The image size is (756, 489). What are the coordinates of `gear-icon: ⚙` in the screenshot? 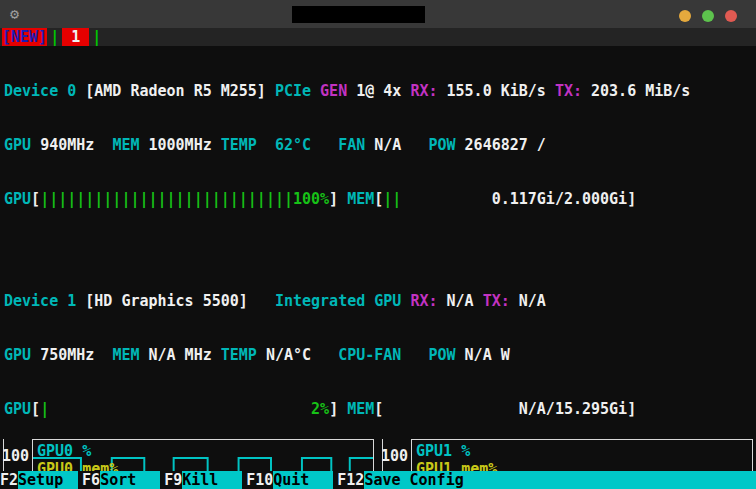 It's located at (14, 14).